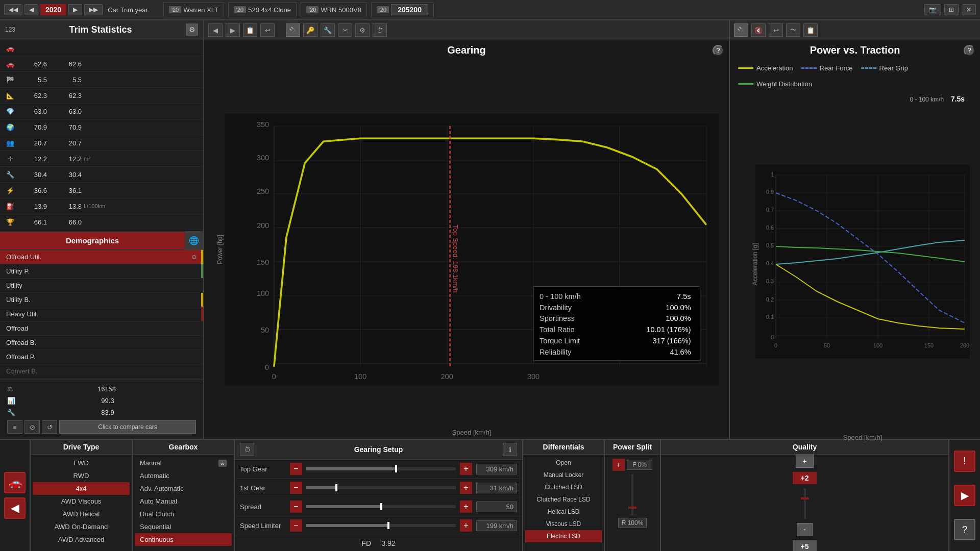  I want to click on quality-plus-btn: +, so click(804, 461).